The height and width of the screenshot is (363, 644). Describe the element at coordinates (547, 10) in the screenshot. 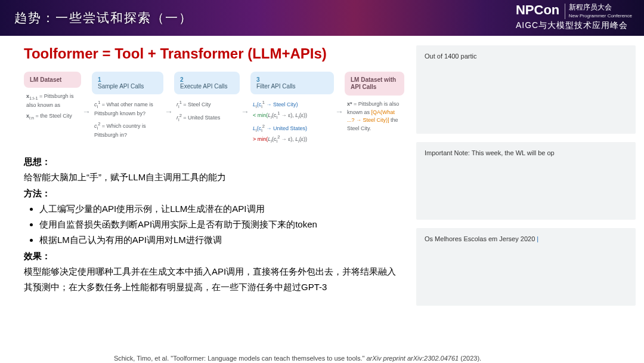

I see `logo-con: Con` at that location.